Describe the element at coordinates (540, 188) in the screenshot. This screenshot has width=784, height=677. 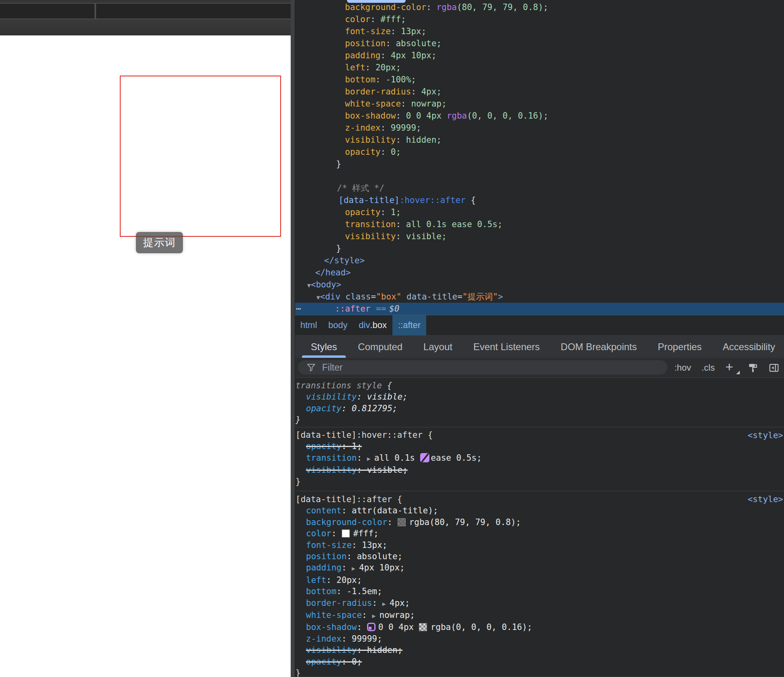
I see `tree-line: /* 样式 */` at that location.